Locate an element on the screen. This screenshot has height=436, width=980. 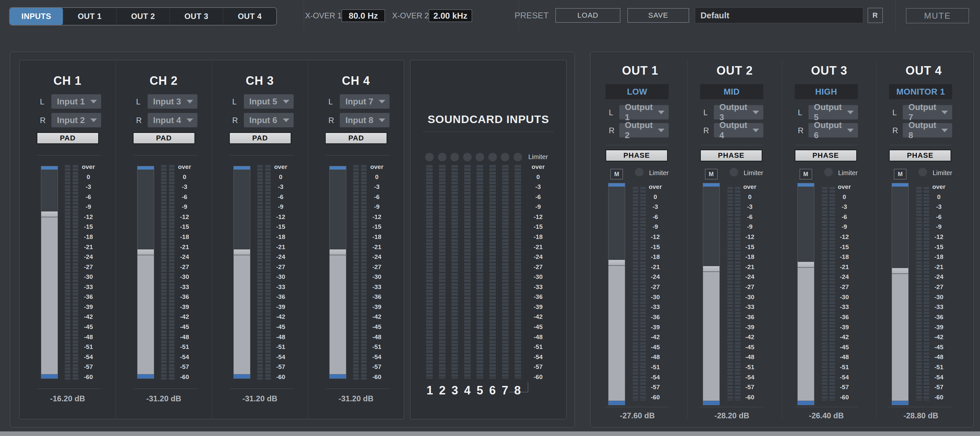
left-output-select: Output 5 is located at coordinates (833, 112).